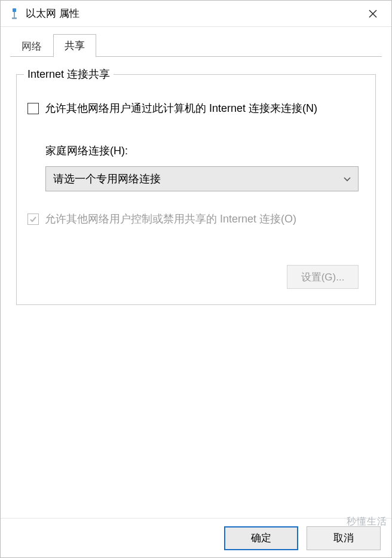 Image resolution: width=392 pixels, height=558 pixels. Describe the element at coordinates (33, 219) in the screenshot. I see `checkmark-icon` at that location.